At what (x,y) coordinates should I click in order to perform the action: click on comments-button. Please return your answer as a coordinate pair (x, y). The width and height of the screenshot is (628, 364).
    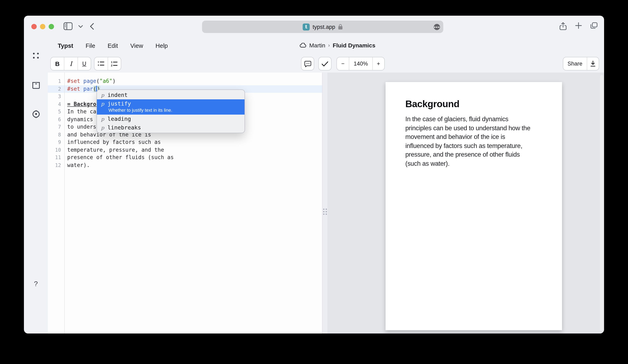
    Looking at the image, I should click on (308, 64).